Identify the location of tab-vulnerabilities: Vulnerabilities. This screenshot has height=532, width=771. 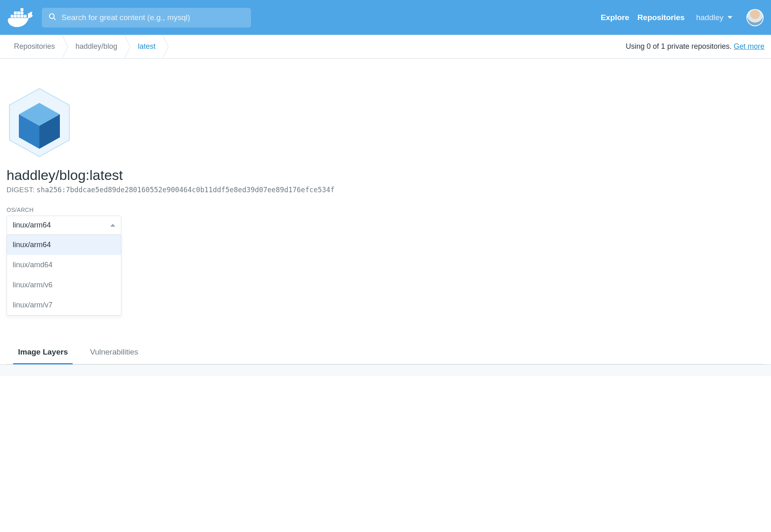
(114, 353).